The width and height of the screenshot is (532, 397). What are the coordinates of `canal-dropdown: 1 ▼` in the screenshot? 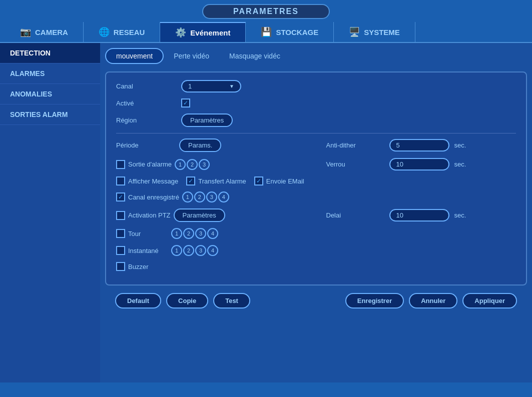 It's located at (211, 86).